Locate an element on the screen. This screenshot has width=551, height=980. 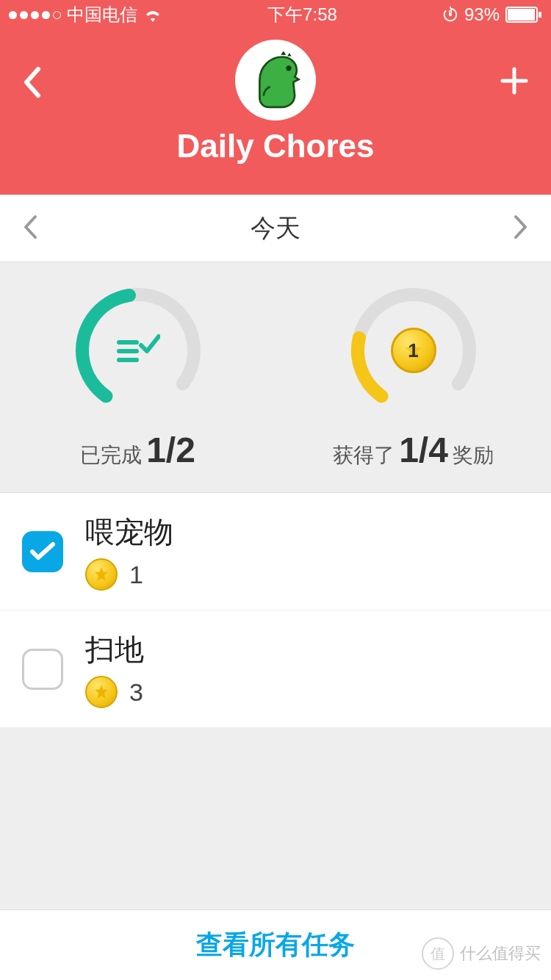
check-icon is located at coordinates (43, 552).